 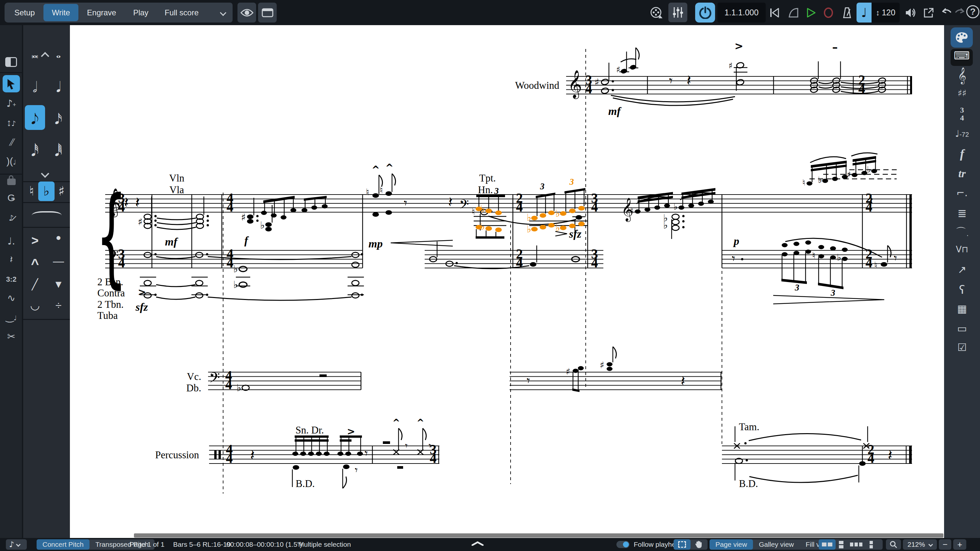 What do you see at coordinates (962, 309) in the screenshot?
I see `panel-video-button: ▦` at bounding box center [962, 309].